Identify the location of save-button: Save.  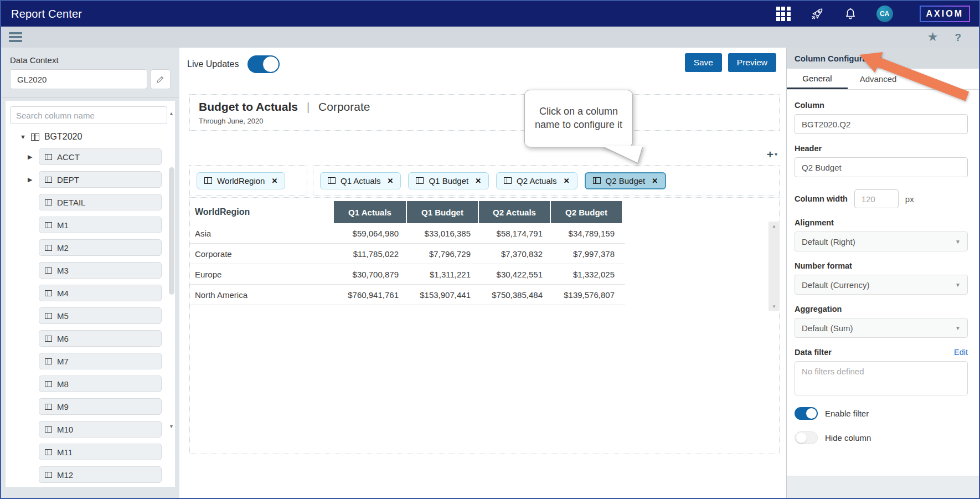
(703, 63).